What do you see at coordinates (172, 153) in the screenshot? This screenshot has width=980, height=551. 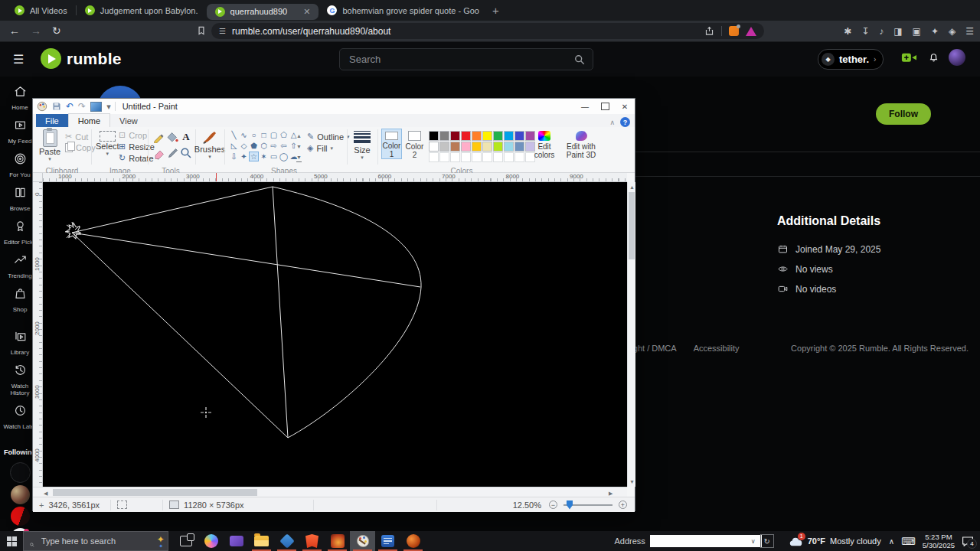 I see `color-picker-tool` at bounding box center [172, 153].